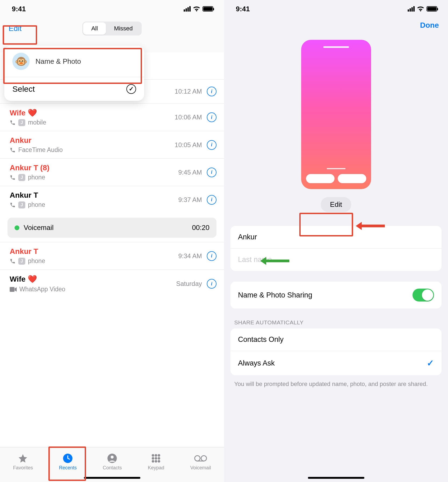  I want to click on first-name-field: Ankur, so click(336, 237).